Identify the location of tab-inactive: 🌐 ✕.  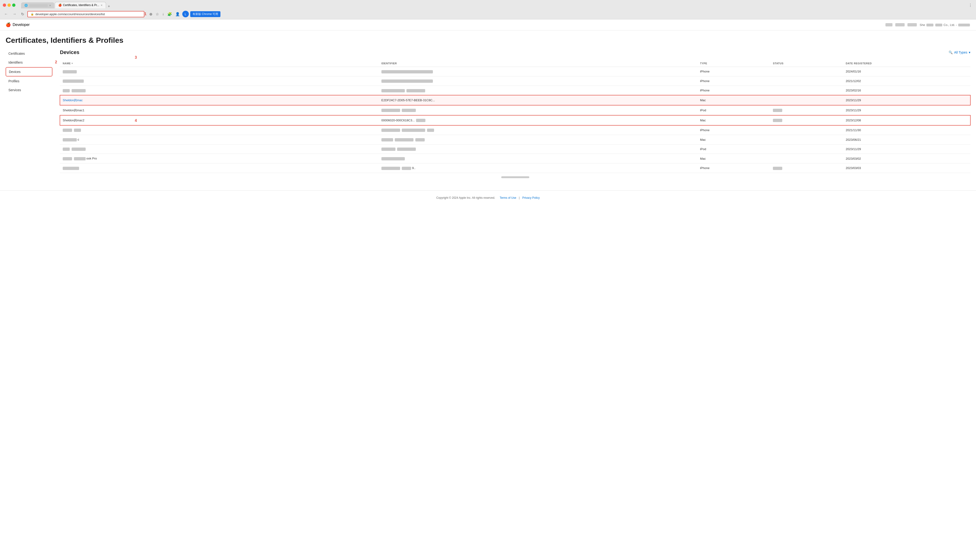
(38, 5).